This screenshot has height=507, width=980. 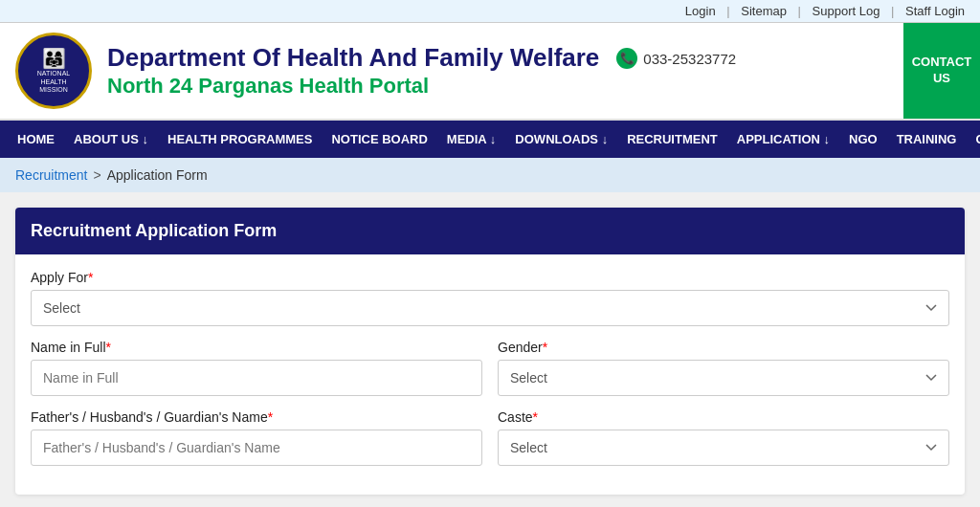 I want to click on nav-training: TRAINING, so click(x=926, y=140).